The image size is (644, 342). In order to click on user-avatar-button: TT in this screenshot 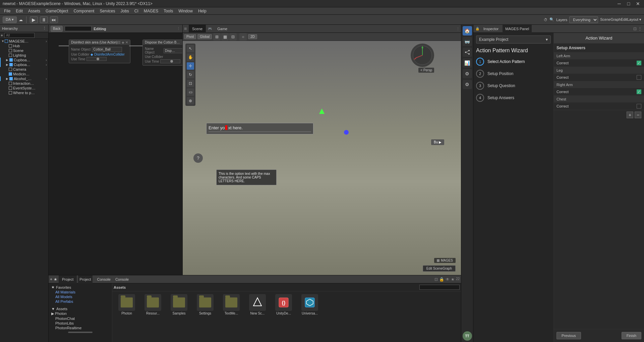, I will do `click(467, 336)`.